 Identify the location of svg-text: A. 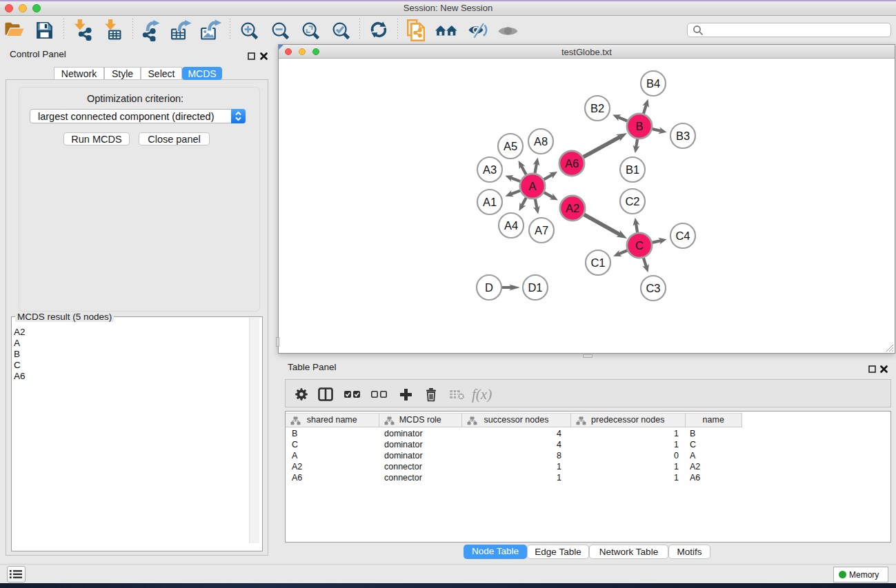
(532, 186).